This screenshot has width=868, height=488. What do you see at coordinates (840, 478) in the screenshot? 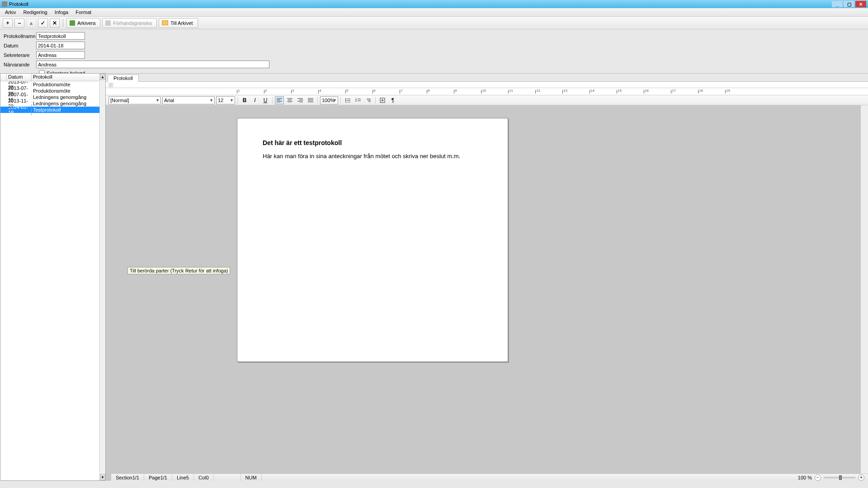
I see `zoom-thumb` at bounding box center [840, 478].